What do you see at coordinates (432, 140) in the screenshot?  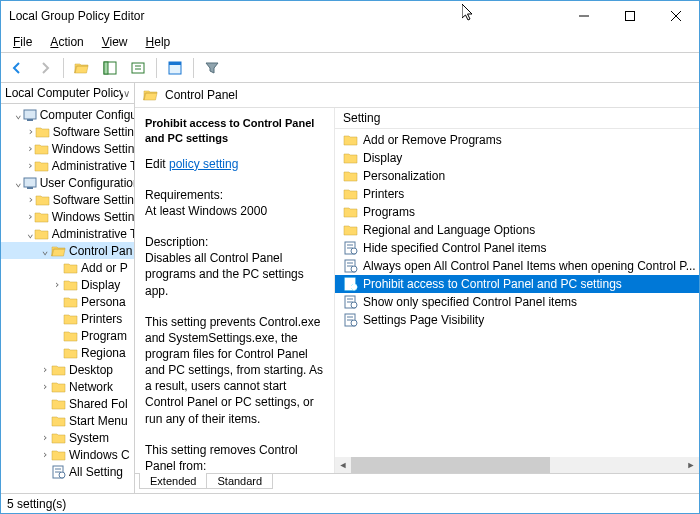 I see `list-item-label: Add or Remove Programs` at bounding box center [432, 140].